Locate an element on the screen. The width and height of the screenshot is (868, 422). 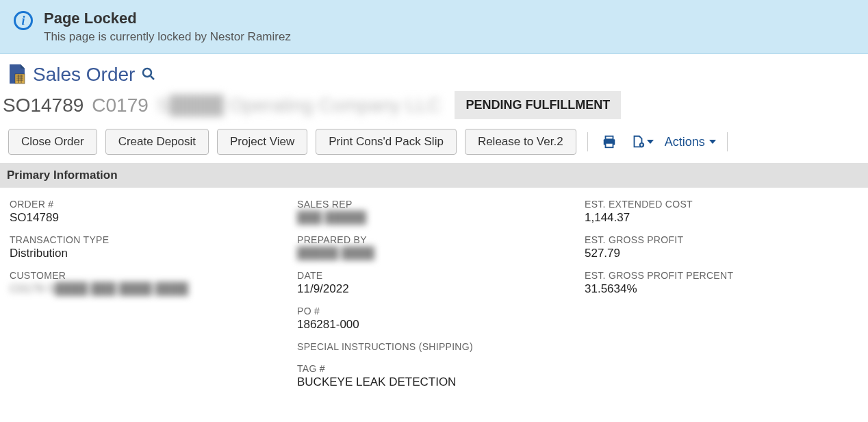
field-prepared-by: PREPARED BY █████ ████ is located at coordinates (434, 247).